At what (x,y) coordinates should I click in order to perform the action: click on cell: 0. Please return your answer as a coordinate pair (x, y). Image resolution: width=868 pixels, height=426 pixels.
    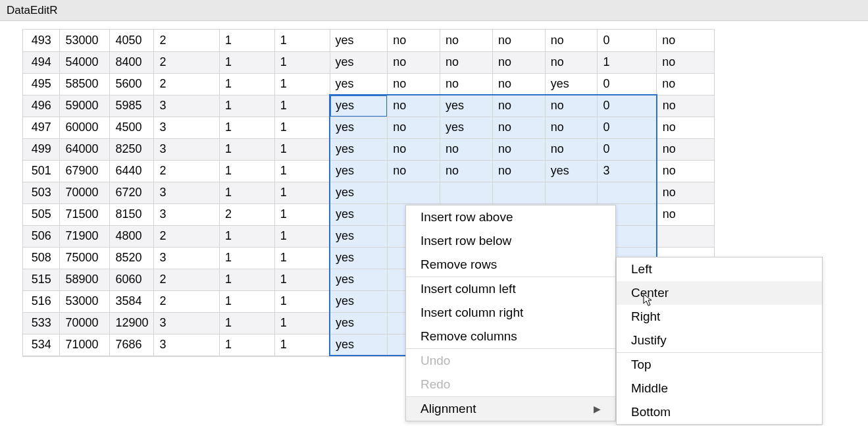
    Looking at the image, I should click on (627, 105).